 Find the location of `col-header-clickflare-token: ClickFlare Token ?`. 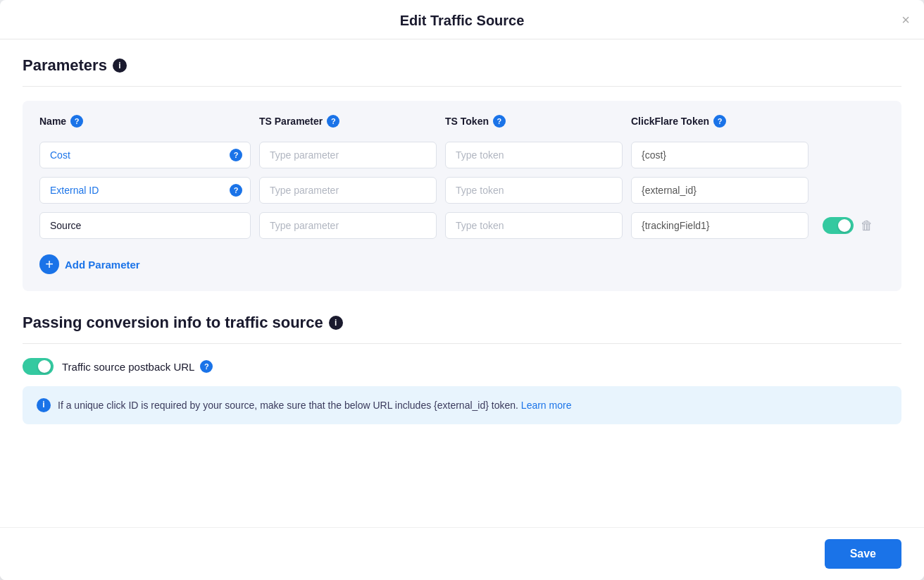

col-header-clickflare-token: ClickFlare Token ? is located at coordinates (758, 126).